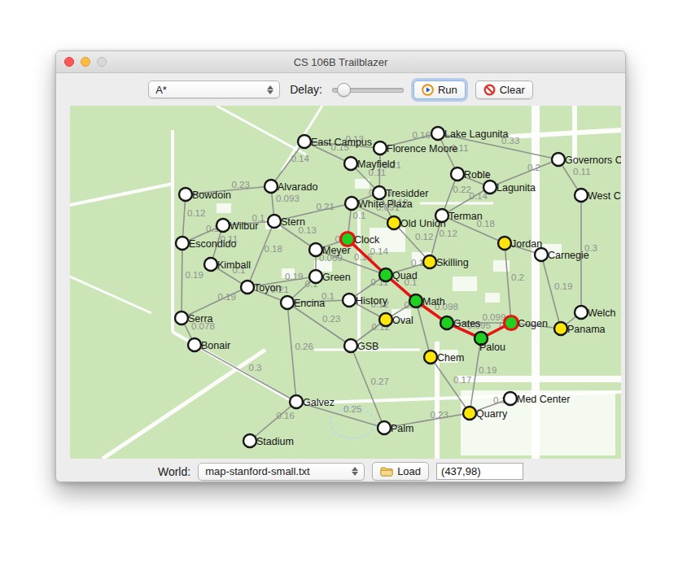 The image size is (700, 588). What do you see at coordinates (380, 381) in the screenshot?
I see `edge-weight-label: 0.27` at bounding box center [380, 381].